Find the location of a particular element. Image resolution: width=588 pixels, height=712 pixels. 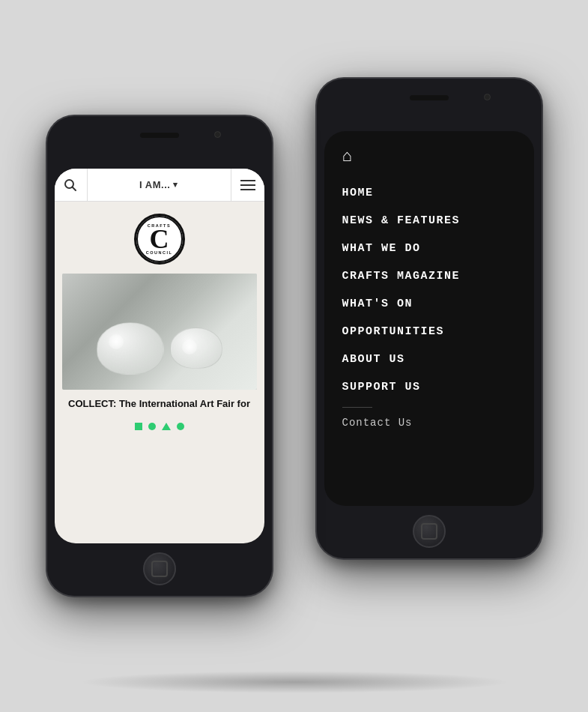

logo-text-bottom: COUNCIL is located at coordinates (160, 253).